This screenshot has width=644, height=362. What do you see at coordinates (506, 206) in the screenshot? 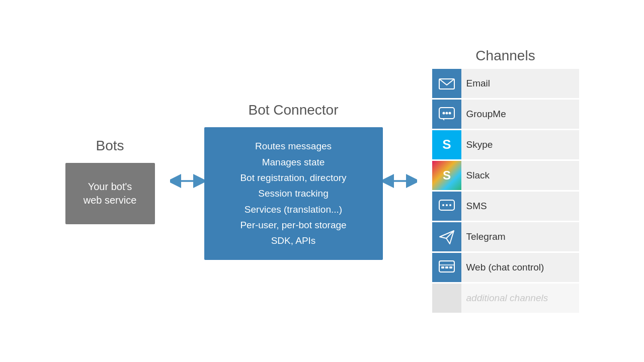
I see `channel-item-sms: SMS` at bounding box center [506, 206].